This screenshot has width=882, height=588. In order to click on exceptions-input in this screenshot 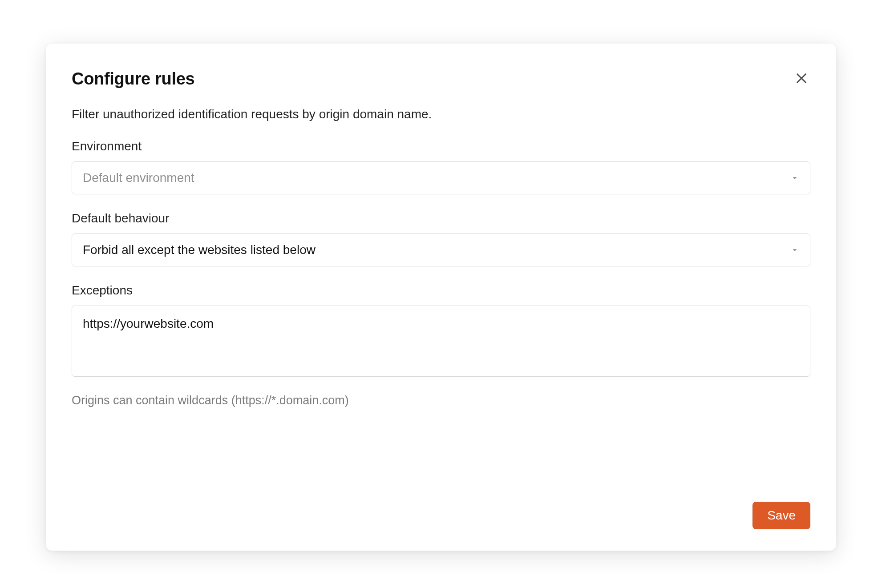, I will do `click(441, 341)`.